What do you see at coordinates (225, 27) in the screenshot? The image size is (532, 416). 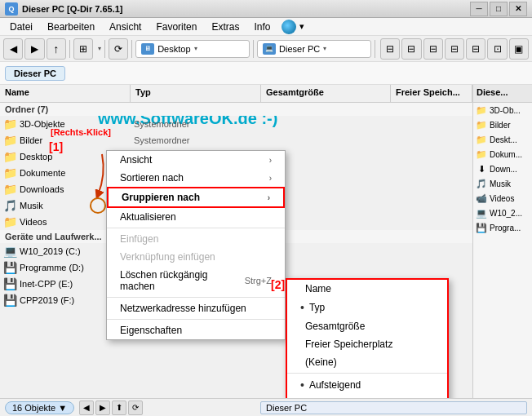 I see `menu-extras: Extras` at bounding box center [225, 27].